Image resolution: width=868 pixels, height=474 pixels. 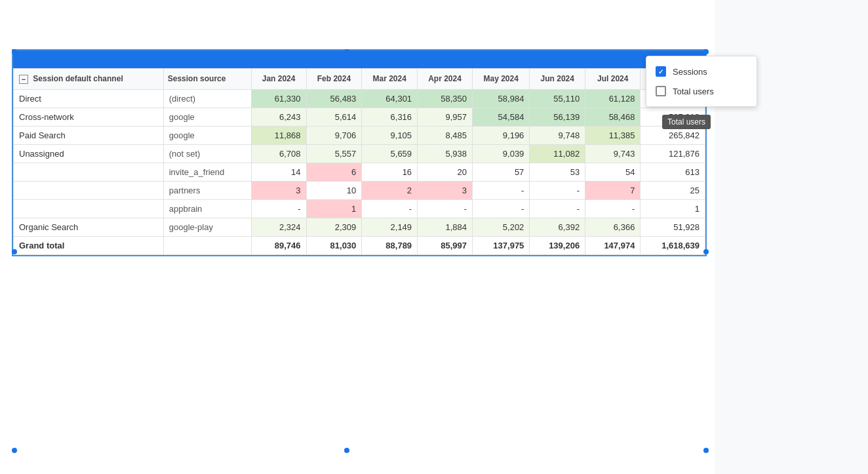 I want to click on table-row: Organic Searchgoogle-play2,3242,3092,149…, so click(x=359, y=227).